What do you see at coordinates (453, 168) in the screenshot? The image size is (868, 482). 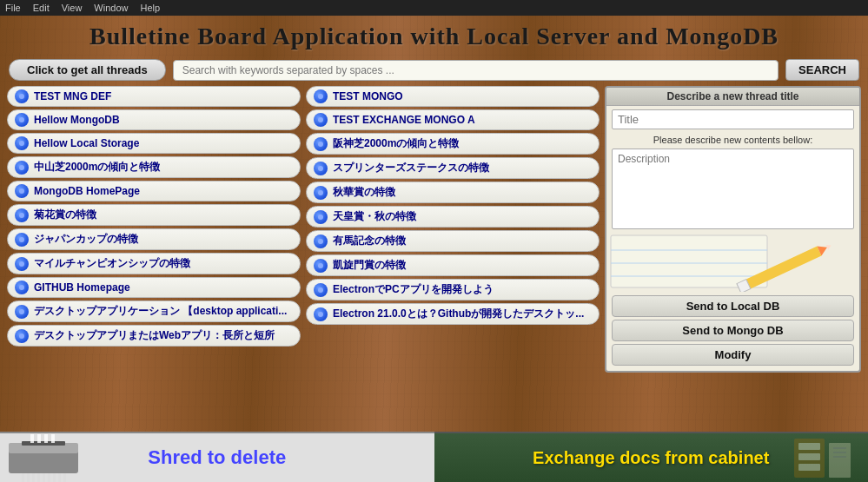 I see `right-thread-item: スプリンターズステークスの特徴` at bounding box center [453, 168].